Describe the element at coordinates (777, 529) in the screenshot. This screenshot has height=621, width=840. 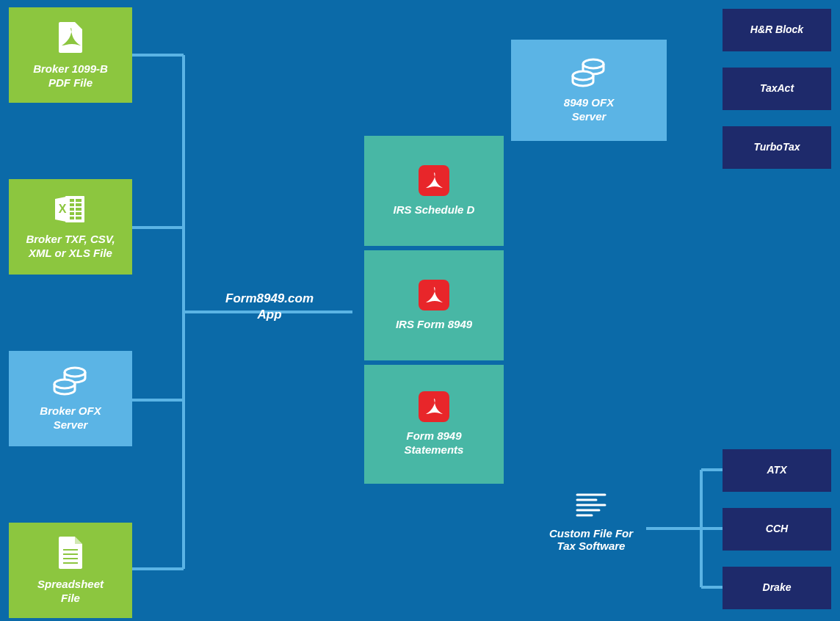
I see `pro-label: CCH` at that location.